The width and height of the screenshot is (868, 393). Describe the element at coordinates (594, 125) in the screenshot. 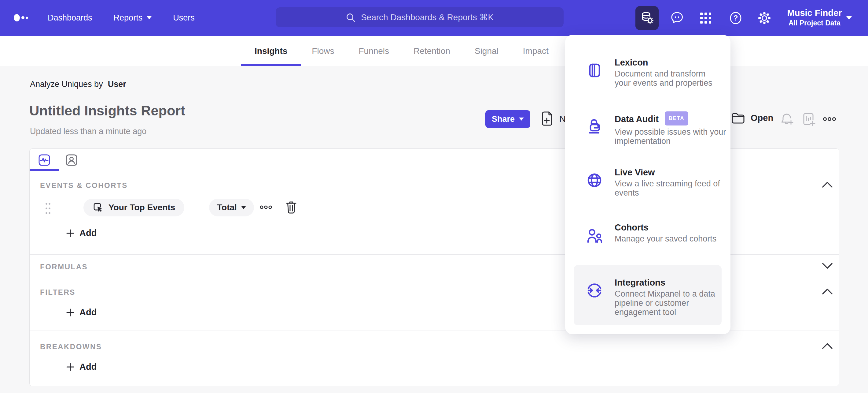

I see `data-audit-lock-icon` at that location.